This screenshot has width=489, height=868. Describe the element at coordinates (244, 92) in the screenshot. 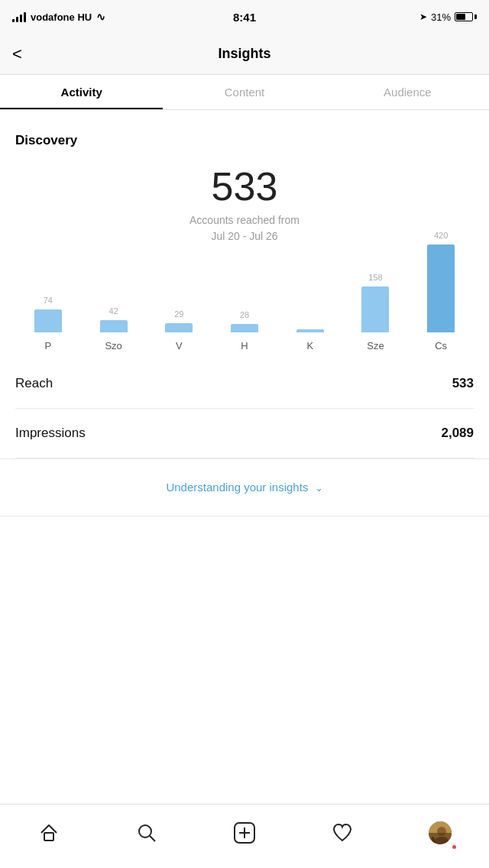

I see `tabs-bar: Activity Content Audience` at that location.